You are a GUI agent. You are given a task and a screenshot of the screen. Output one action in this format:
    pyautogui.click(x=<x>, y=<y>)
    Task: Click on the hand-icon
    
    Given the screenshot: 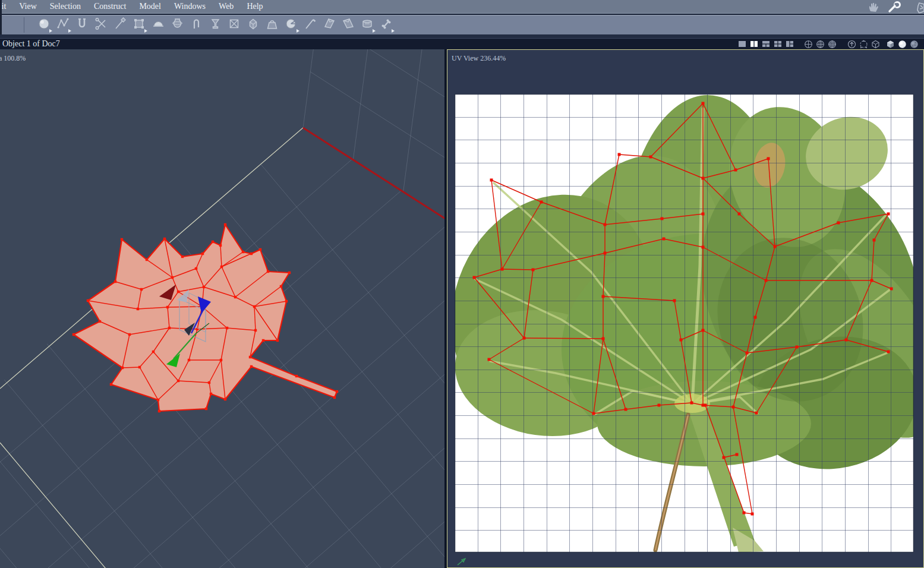 What is the action you would take?
    pyautogui.click(x=875, y=7)
    